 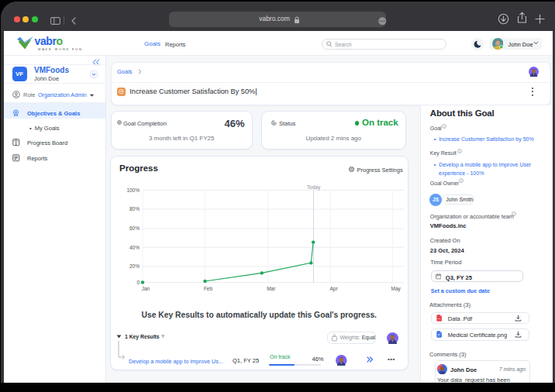 I want to click on svg-text: 60%, so click(x=135, y=228).